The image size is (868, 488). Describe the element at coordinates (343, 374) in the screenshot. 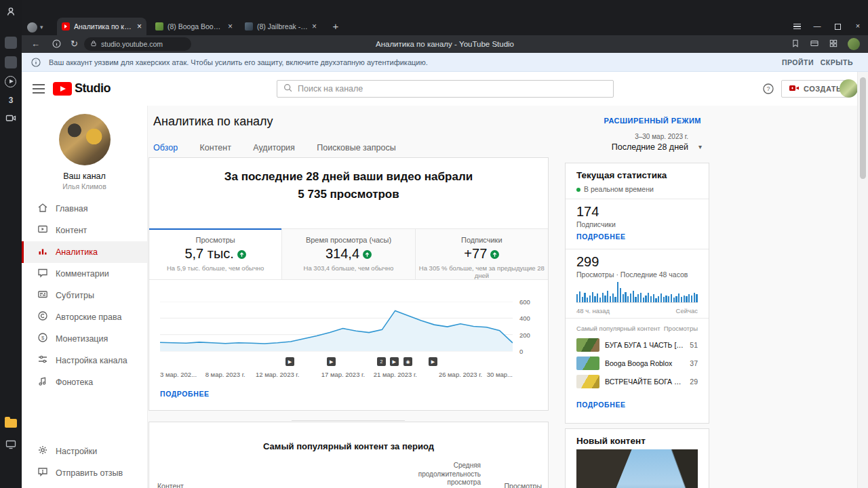

I see `x-axis-label: 17 мар. 2023 г.` at that location.